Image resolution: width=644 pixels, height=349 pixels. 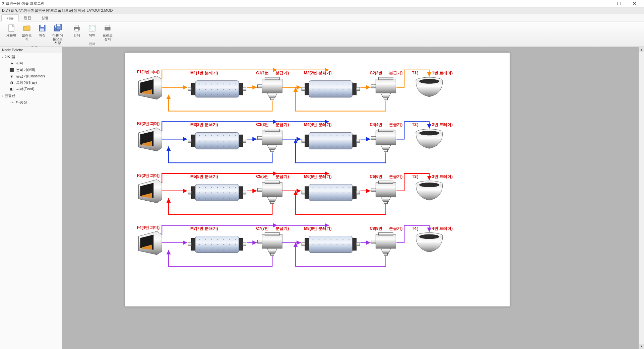 What do you see at coordinates (634, 4) in the screenshot?
I see `close-button: ✕` at bounding box center [634, 4].